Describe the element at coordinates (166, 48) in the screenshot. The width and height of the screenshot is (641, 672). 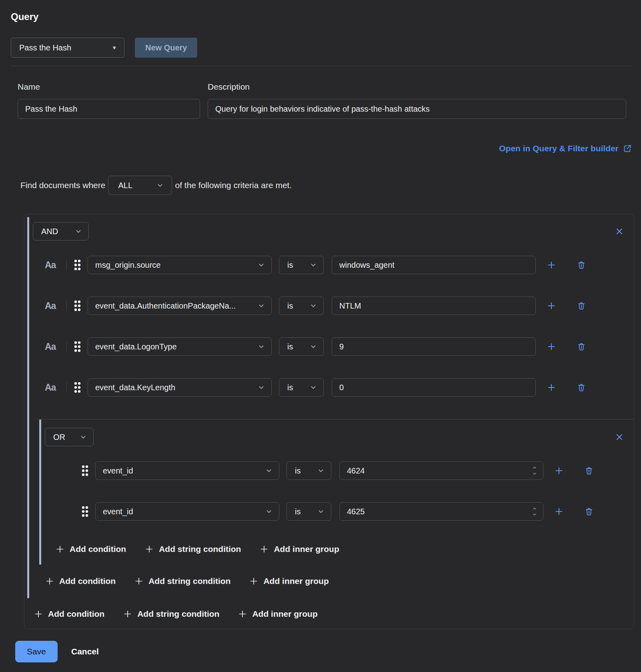
I see `new-query-button: New Query` at that location.